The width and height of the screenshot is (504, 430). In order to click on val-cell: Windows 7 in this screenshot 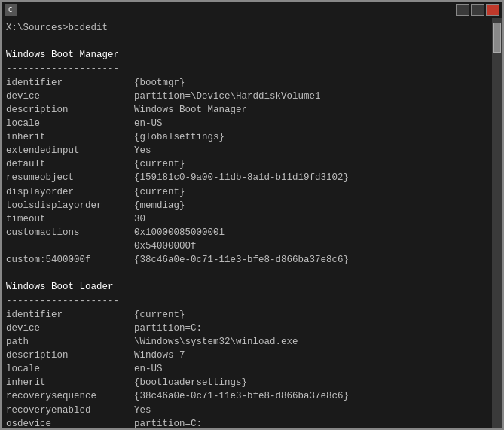, I will do `click(160, 355)`.